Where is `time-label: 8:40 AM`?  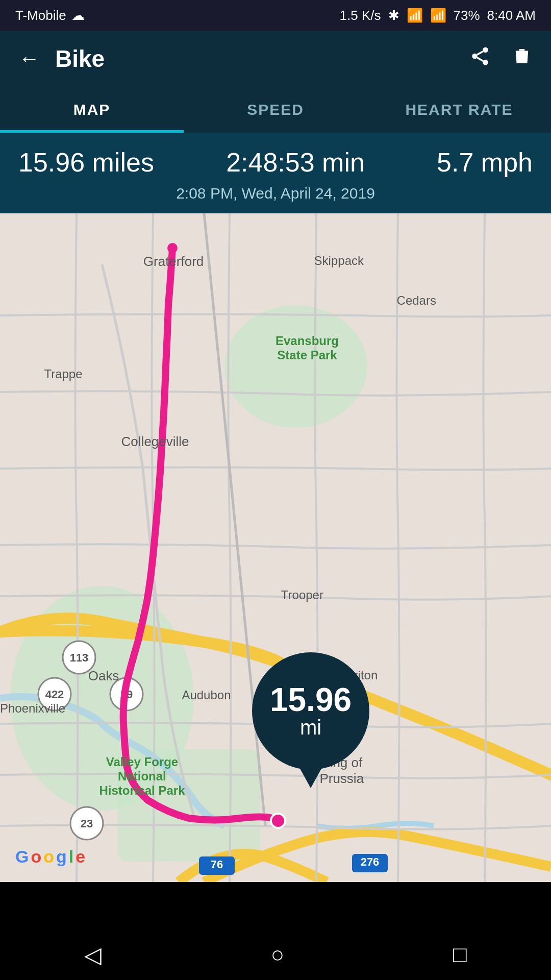 time-label: 8:40 AM is located at coordinates (511, 15).